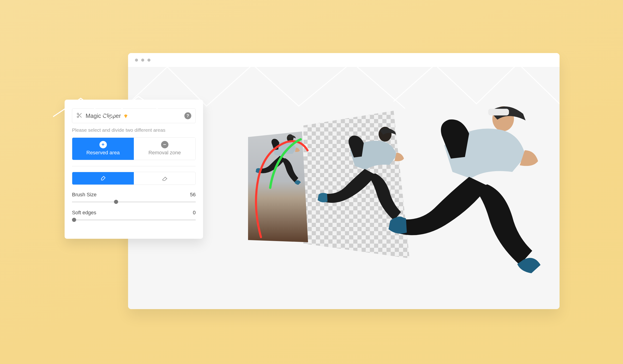 The image size is (623, 364). What do you see at coordinates (134, 166) in the screenshot?
I see `divider` at bounding box center [134, 166].